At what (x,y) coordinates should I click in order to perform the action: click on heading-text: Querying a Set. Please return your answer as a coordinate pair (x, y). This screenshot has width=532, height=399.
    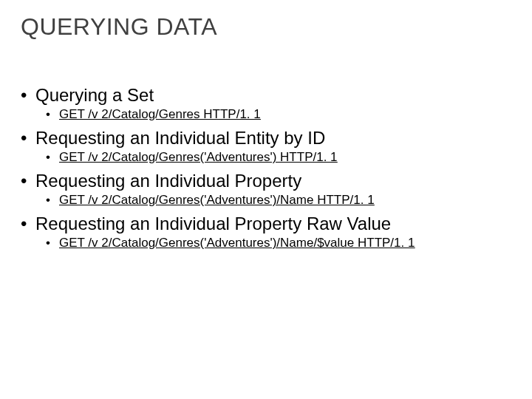
    Looking at the image, I should click on (95, 95).